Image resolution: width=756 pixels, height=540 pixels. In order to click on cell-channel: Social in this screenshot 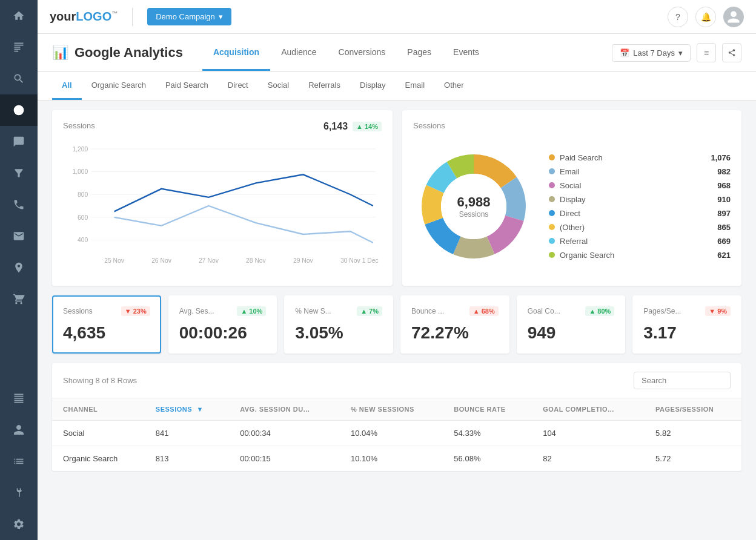, I will do `click(98, 433)`.